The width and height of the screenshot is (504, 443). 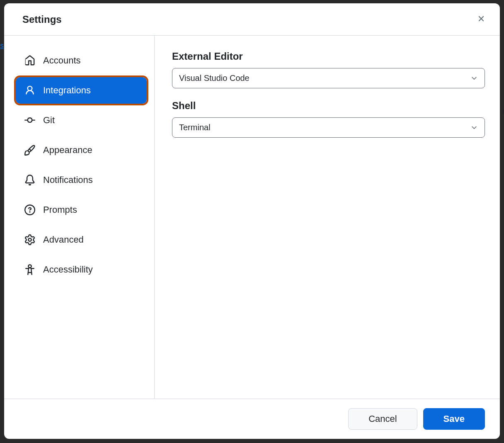 I want to click on sidebar-item-label: Advanced, so click(x=63, y=240).